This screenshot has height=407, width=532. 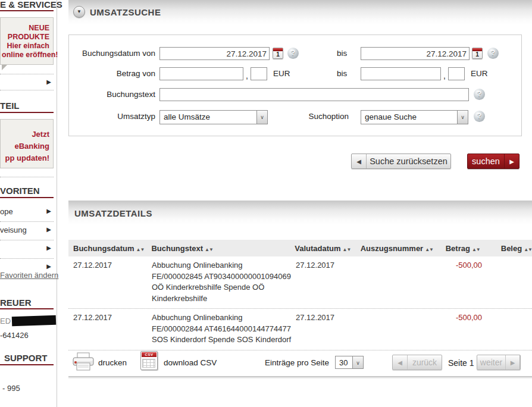 I want to click on collapse-arrow-icon: ▼, so click(x=79, y=12).